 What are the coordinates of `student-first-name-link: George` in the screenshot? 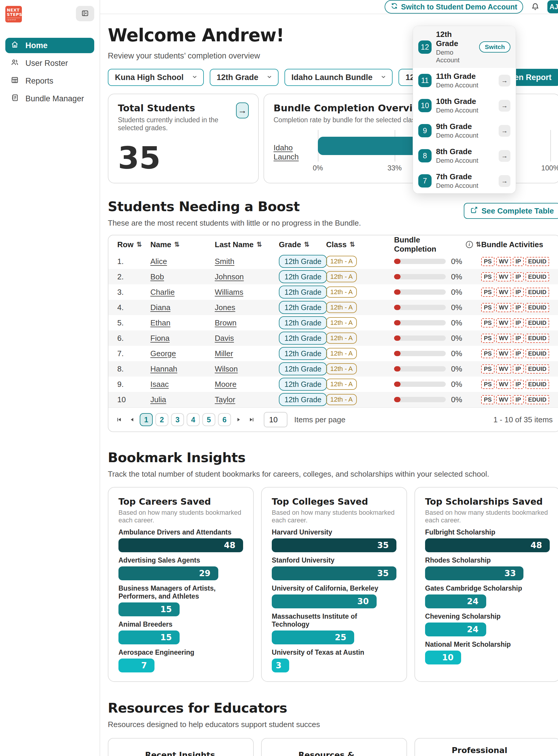 It's located at (163, 354).